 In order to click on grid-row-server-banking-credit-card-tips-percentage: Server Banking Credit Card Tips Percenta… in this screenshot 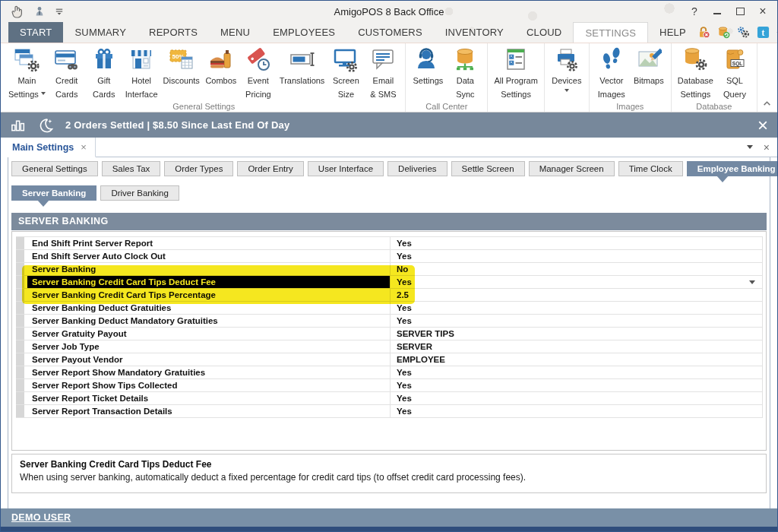, I will do `click(389, 295)`.